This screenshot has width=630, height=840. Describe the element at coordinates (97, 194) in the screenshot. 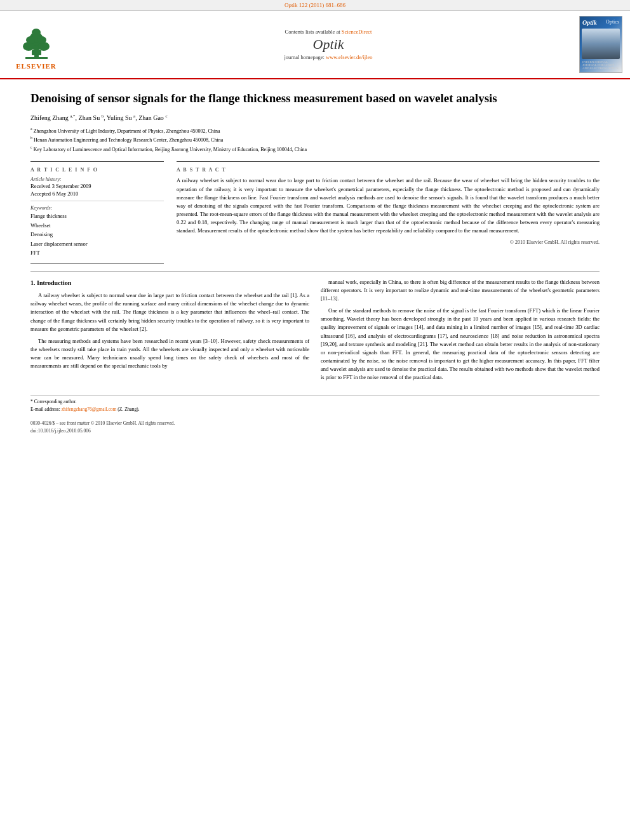

I see `accepted-date: Accepted 6 May 2010` at that location.